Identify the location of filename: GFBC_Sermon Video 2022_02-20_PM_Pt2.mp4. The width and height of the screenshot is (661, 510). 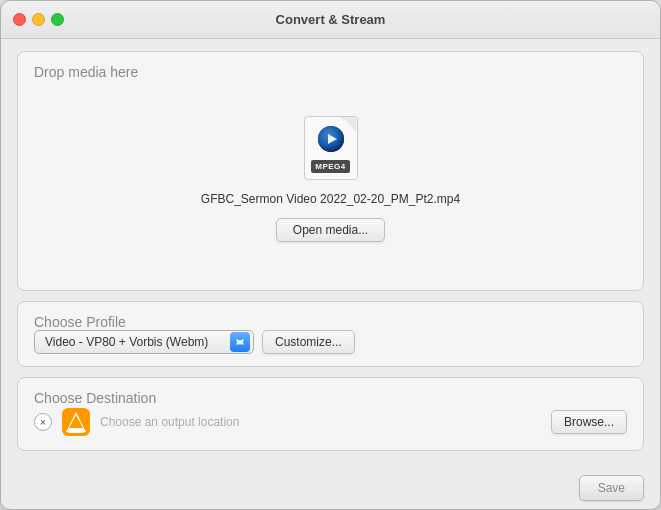
(330, 199).